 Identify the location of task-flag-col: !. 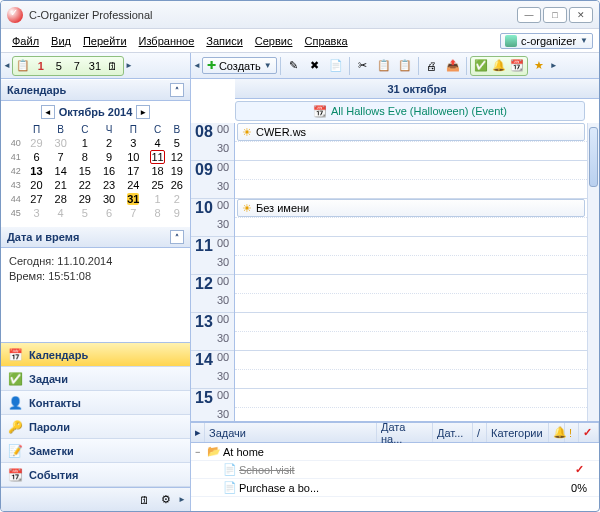
(572, 432).